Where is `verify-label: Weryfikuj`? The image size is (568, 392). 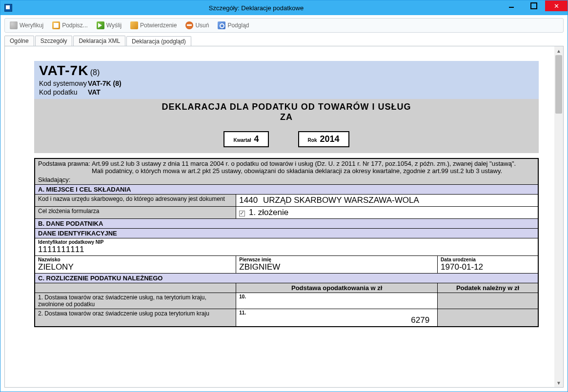 verify-label: Weryfikuj is located at coordinates (31, 25).